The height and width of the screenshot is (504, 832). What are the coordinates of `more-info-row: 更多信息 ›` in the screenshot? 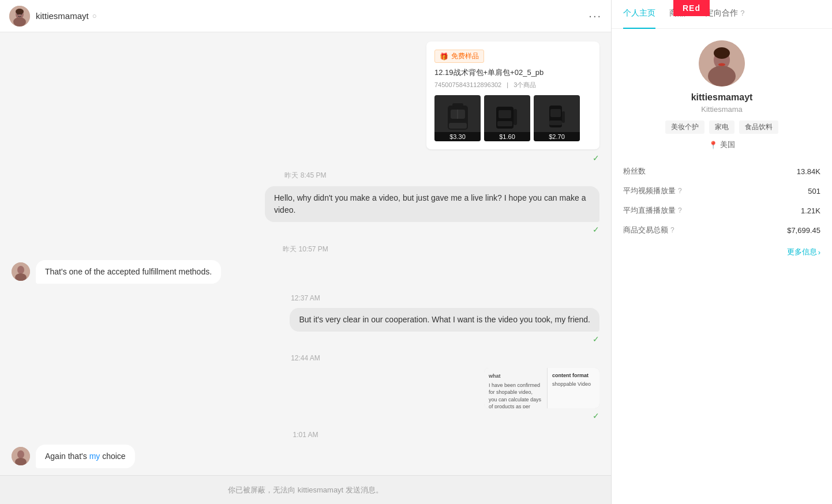 It's located at (722, 252).